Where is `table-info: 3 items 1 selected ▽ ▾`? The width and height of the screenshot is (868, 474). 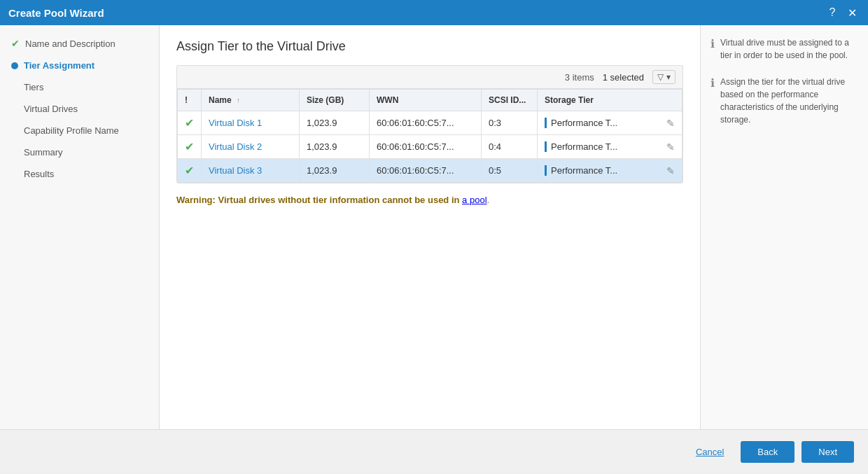 table-info: 3 items 1 selected ▽ ▾ is located at coordinates (620, 77).